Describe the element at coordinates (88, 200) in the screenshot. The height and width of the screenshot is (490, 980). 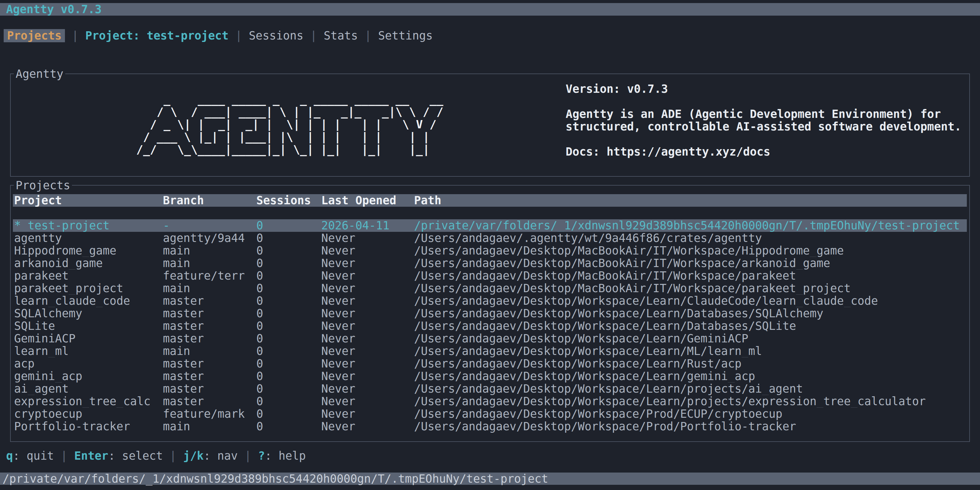
I see `column-header-project: Project` at that location.